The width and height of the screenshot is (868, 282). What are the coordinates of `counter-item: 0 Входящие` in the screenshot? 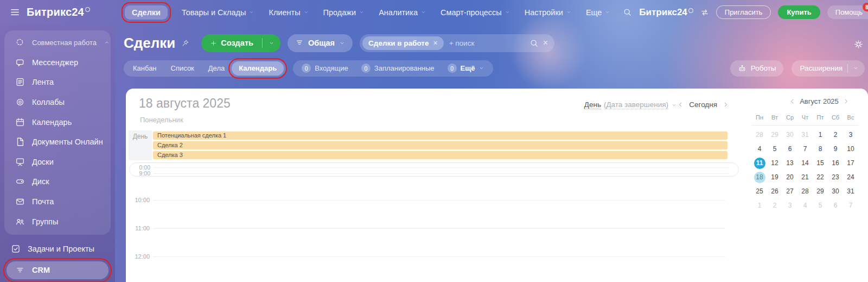 It's located at (325, 68).